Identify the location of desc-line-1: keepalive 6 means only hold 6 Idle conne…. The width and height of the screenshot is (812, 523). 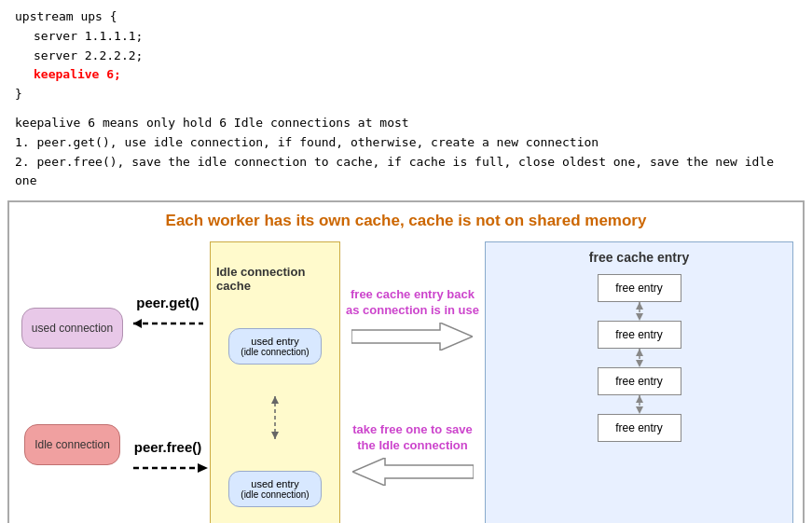
(406, 123).